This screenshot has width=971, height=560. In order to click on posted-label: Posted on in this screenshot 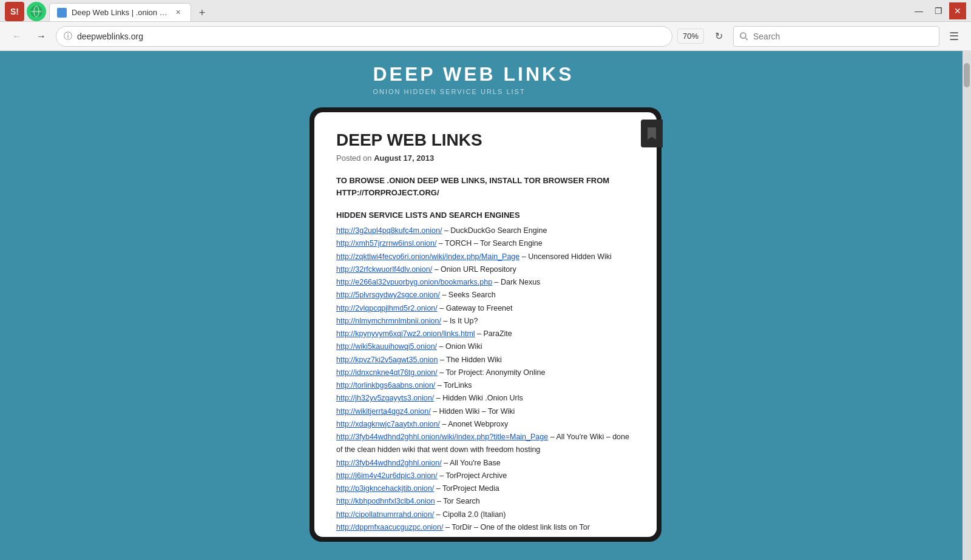, I will do `click(354, 158)`.